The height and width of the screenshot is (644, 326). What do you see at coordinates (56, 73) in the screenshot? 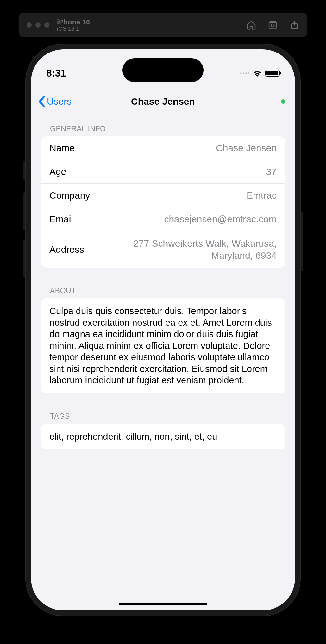
I see `status-time: 8:31` at bounding box center [56, 73].